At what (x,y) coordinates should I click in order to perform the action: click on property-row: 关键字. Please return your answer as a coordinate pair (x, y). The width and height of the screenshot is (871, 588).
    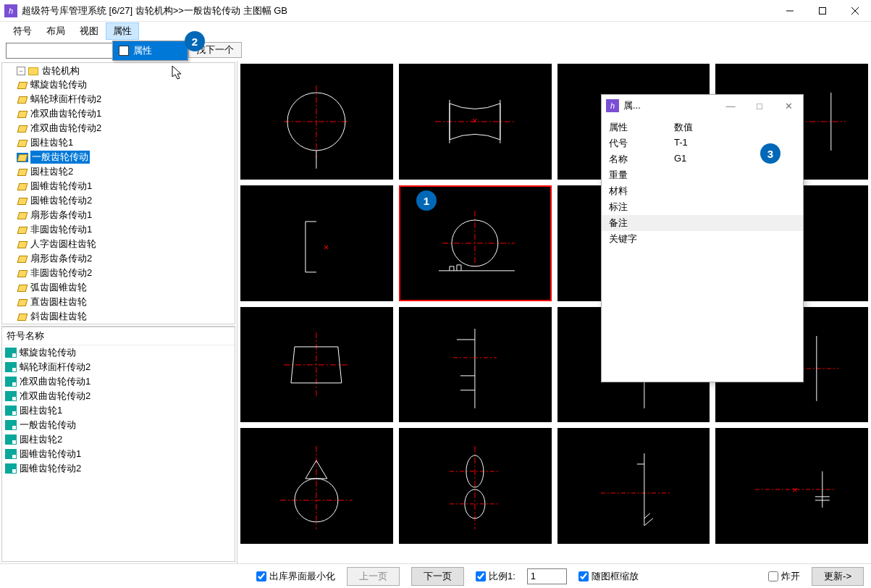
    Looking at the image, I should click on (702, 239).